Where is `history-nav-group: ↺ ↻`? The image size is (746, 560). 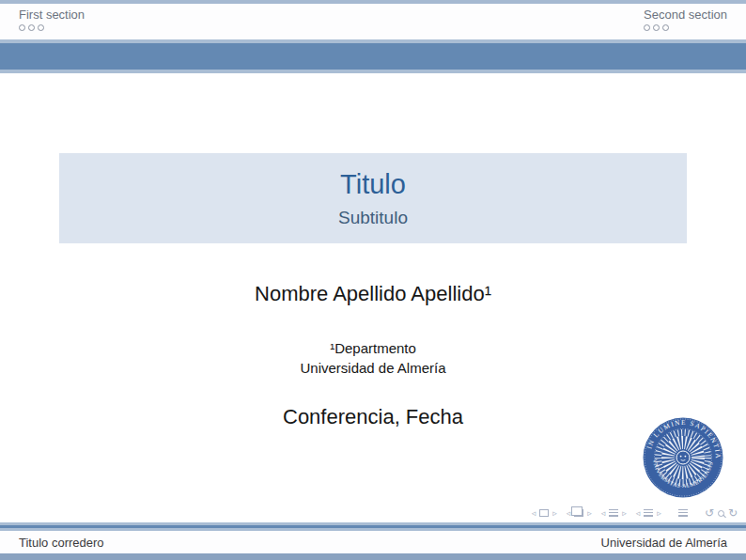
history-nav-group: ↺ ↻ is located at coordinates (722, 513).